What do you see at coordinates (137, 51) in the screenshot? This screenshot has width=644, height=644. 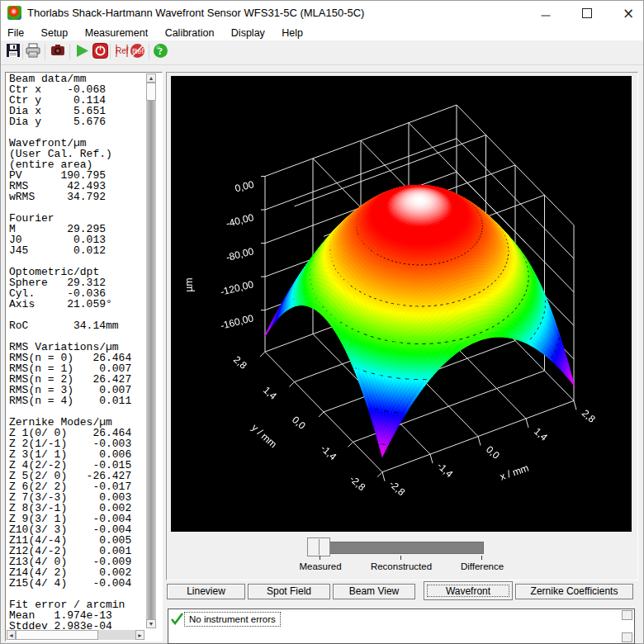 I see `reference-user-icon: Ref` at bounding box center [137, 51].